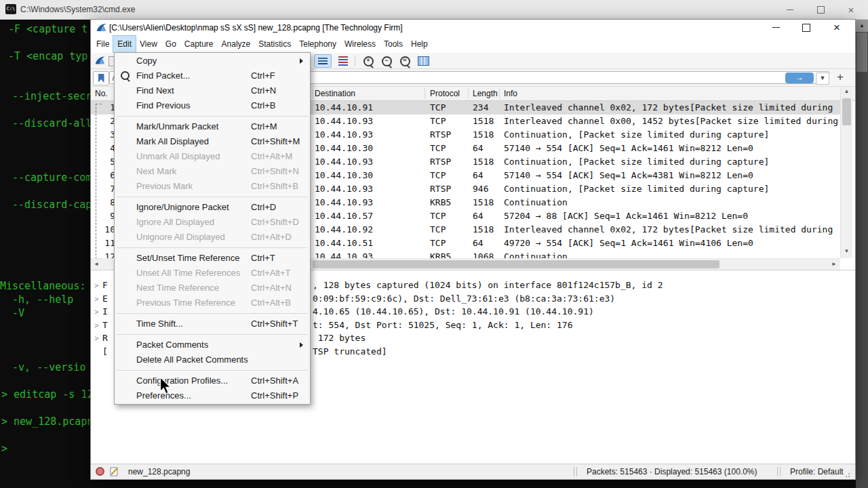 The height and width of the screenshot is (488, 868). What do you see at coordinates (806, 28) in the screenshot?
I see `maximize-icon` at bounding box center [806, 28].